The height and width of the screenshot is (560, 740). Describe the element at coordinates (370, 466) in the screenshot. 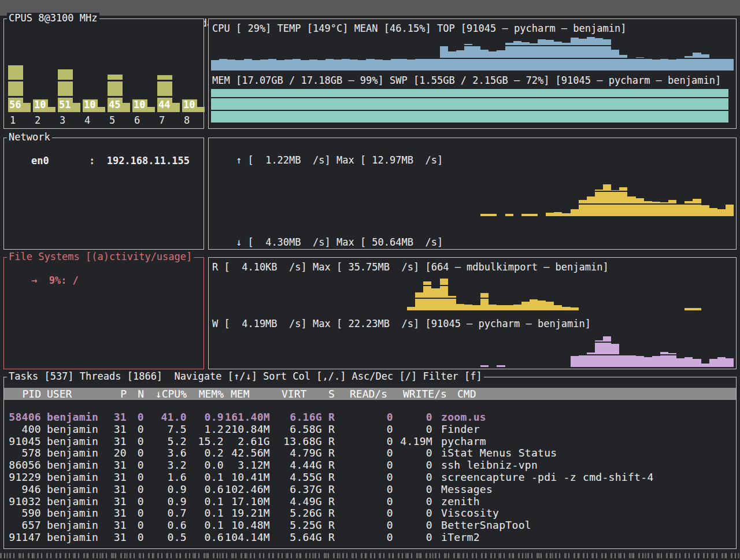

I see `table-row: 86056benjamin3103.20.03.12M4.44GR00ssh l…` at that location.